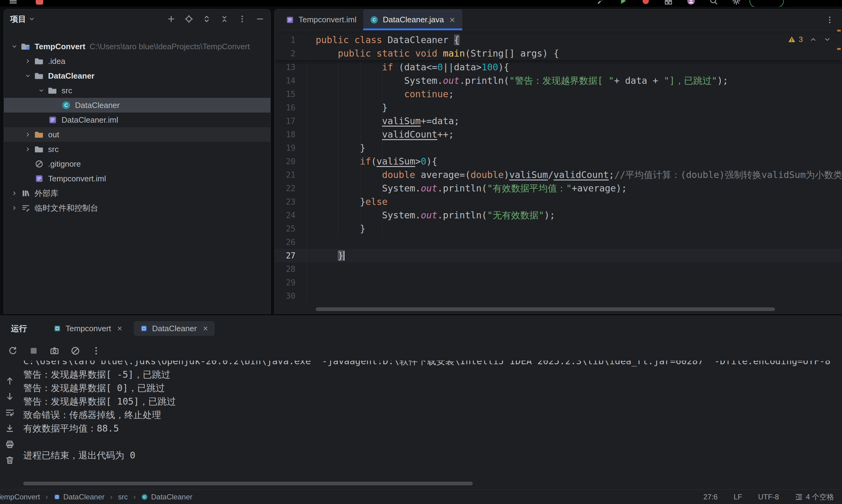  I want to click on scroll-end-icon, so click(10, 429).